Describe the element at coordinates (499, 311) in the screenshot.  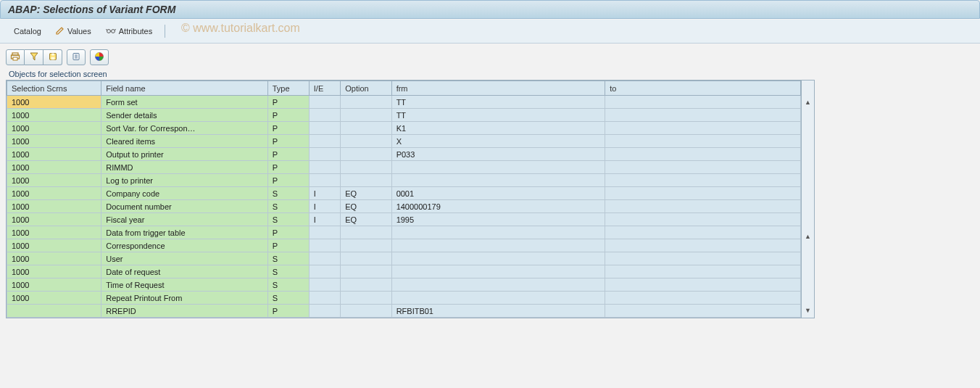
I see `cell-frm: RFBITB01` at that location.